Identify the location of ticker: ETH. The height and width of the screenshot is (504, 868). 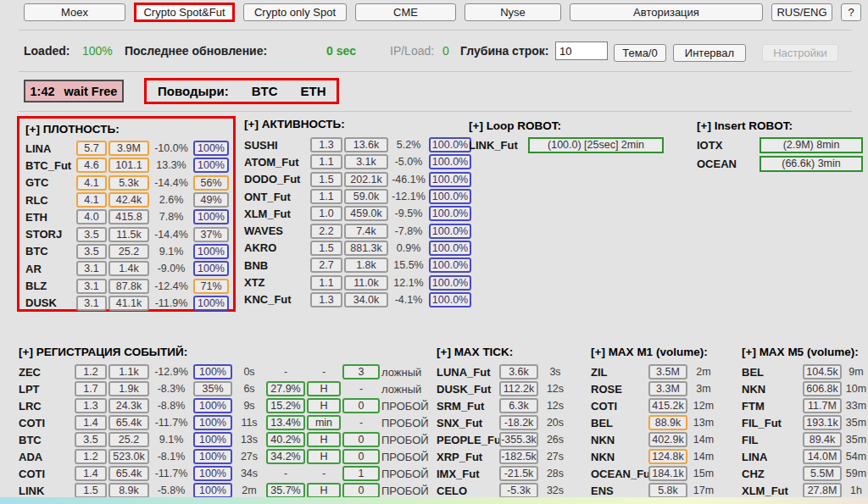
(50, 217).